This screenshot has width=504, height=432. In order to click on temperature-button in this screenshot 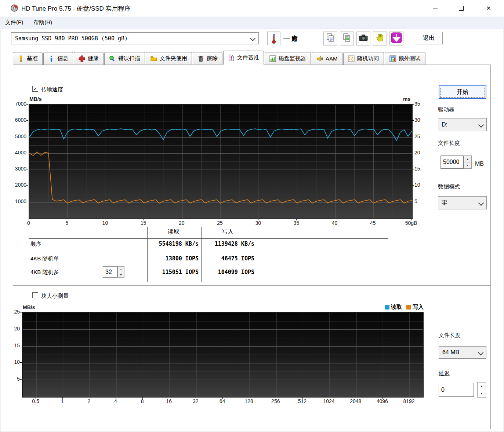, I will do `click(274, 38)`.